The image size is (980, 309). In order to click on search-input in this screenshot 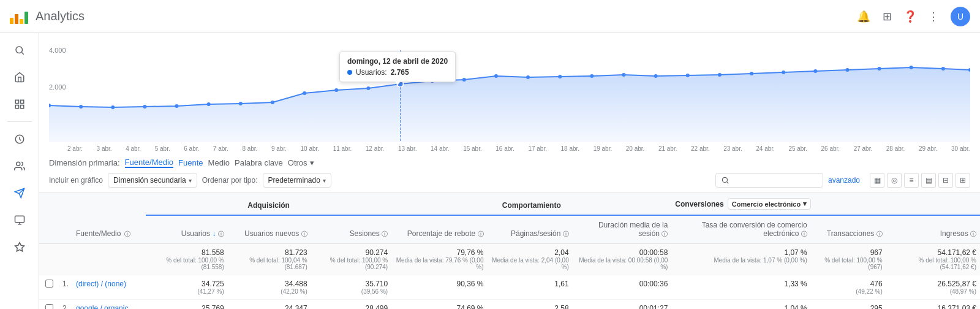, I will do `click(775, 180)`.